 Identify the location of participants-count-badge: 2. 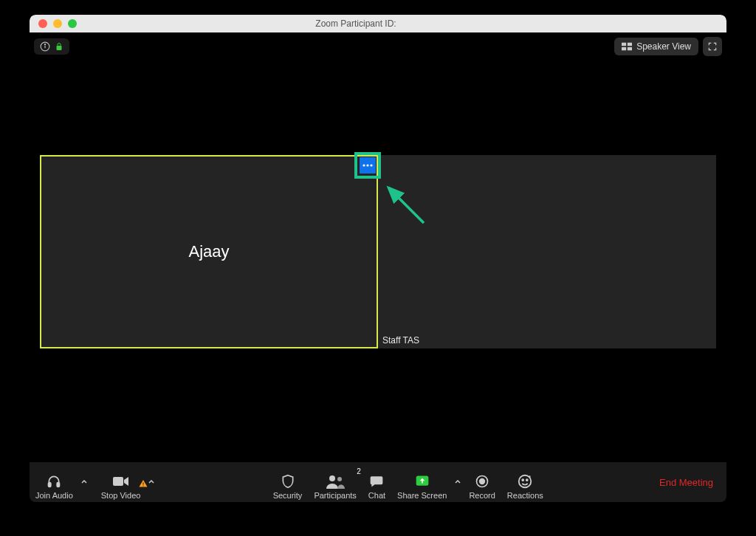
(359, 471).